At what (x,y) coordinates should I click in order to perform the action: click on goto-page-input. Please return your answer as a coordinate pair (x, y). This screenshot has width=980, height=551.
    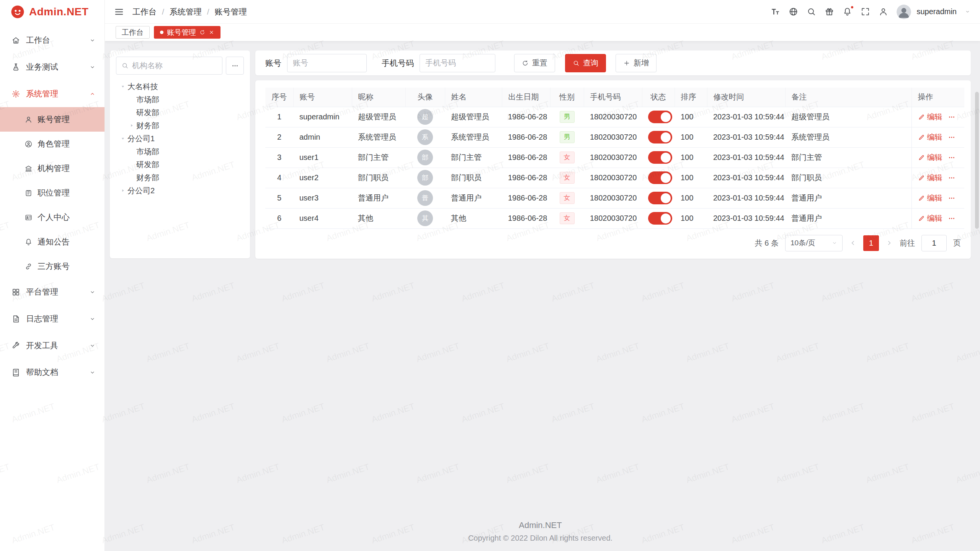
    Looking at the image, I should click on (934, 243).